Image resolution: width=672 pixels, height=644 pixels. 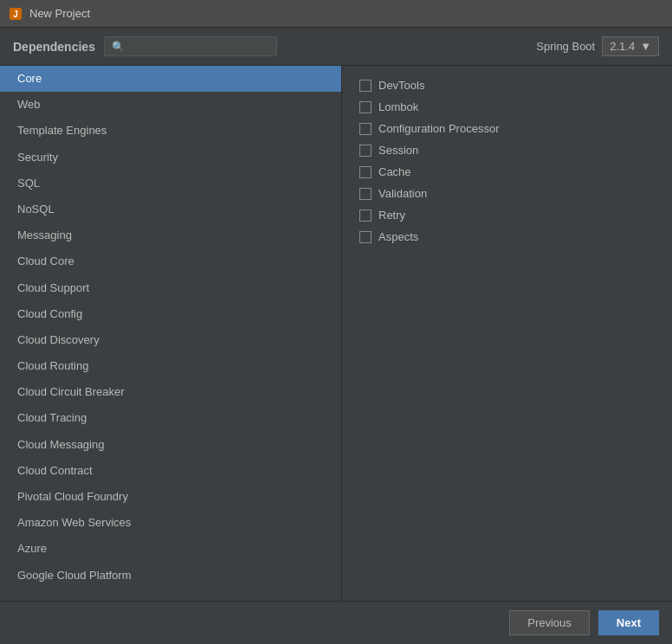 What do you see at coordinates (171, 235) in the screenshot?
I see `category-item-messaging: Messaging` at bounding box center [171, 235].